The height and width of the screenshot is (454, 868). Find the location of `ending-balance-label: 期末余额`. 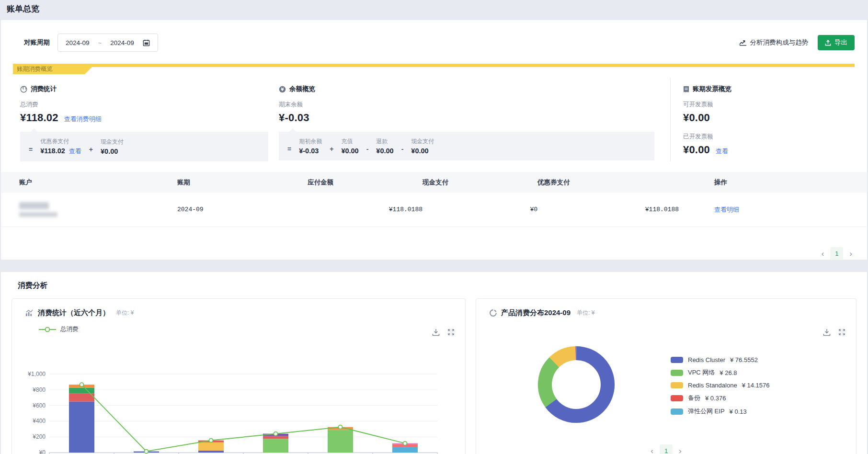

ending-balance-label: 期末余额 is located at coordinates (474, 104).